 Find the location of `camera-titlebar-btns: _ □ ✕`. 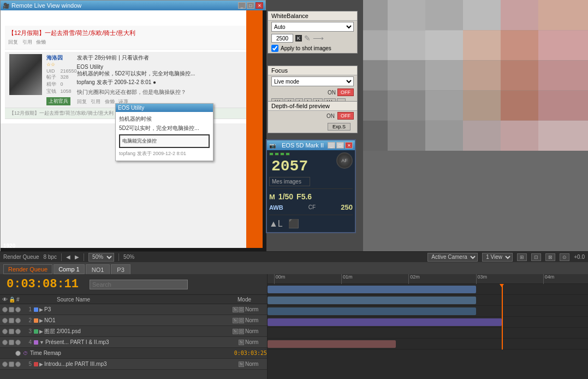

camera-titlebar-btns: _ □ ✕ is located at coordinates (340, 145).